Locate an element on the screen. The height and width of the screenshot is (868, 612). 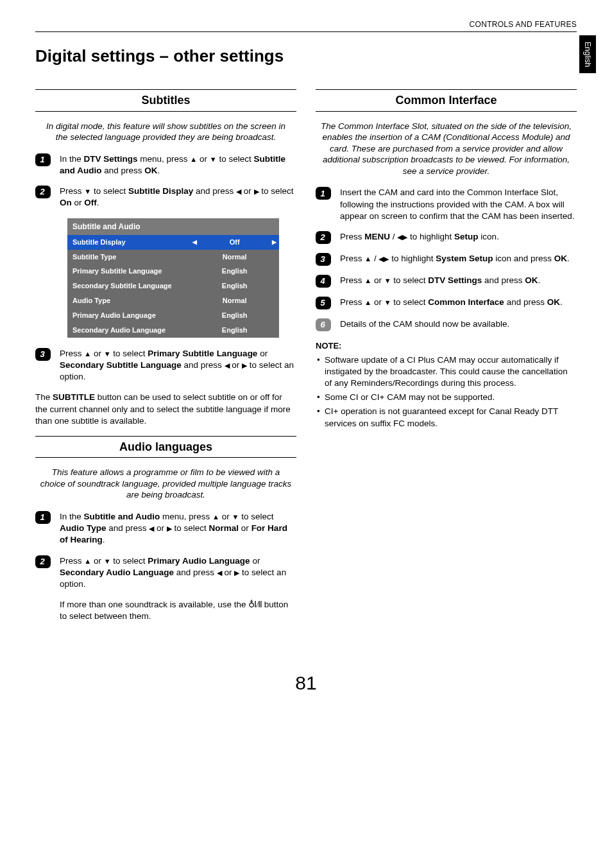
subtitles-heading: Subtitles is located at coordinates (166, 100).